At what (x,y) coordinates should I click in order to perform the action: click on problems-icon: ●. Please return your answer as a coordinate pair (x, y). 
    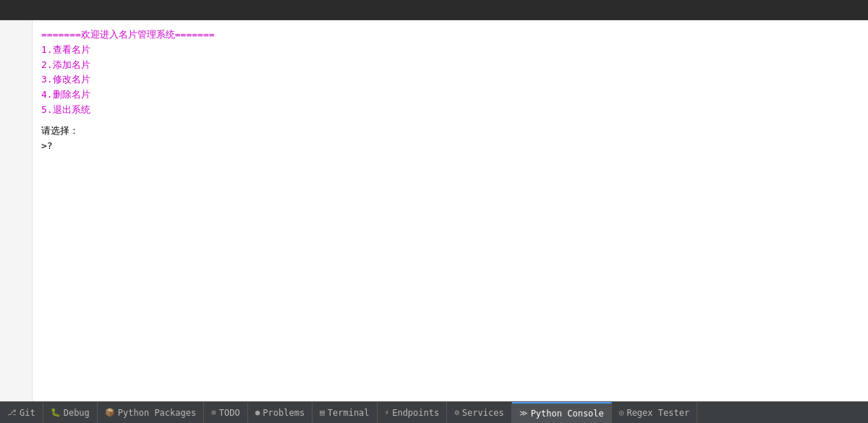
    Looking at the image, I should click on (258, 412).